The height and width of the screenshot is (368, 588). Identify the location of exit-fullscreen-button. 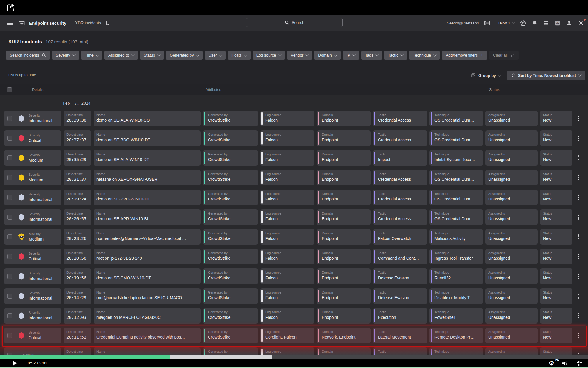
(579, 363).